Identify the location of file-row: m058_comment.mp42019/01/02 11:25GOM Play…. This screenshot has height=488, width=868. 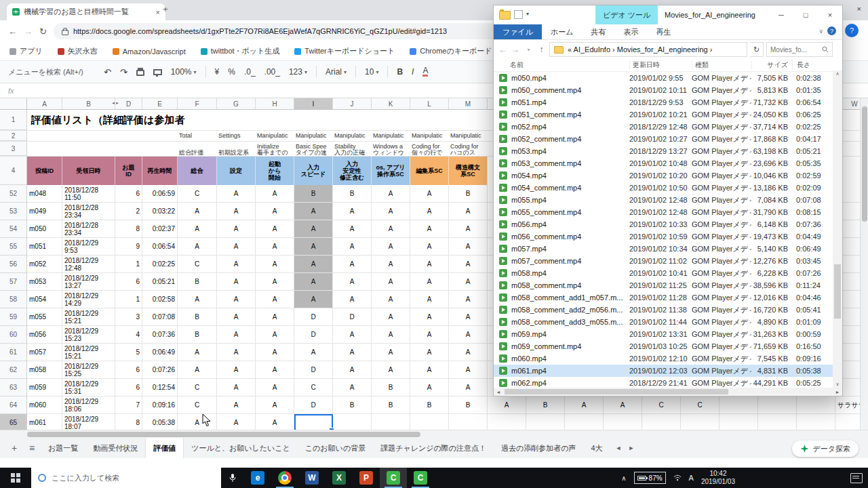
(668, 285).